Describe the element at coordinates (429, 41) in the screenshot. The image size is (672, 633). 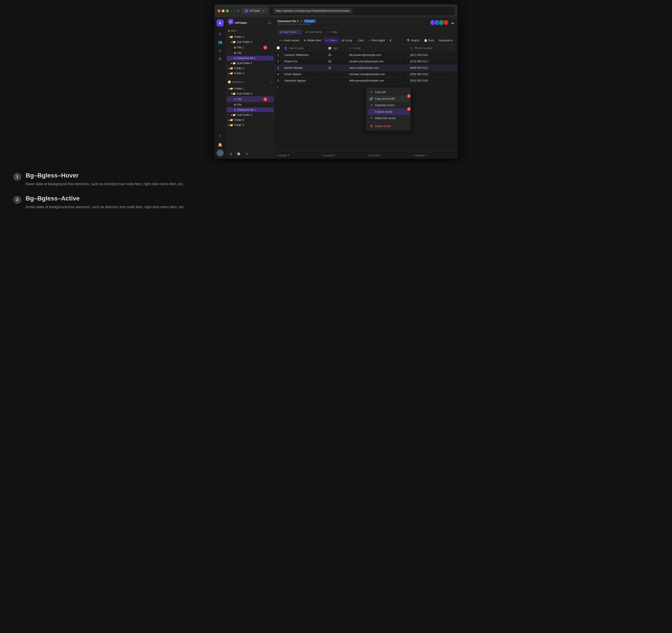
I see `toolbar-form: 📋 Form` at that location.